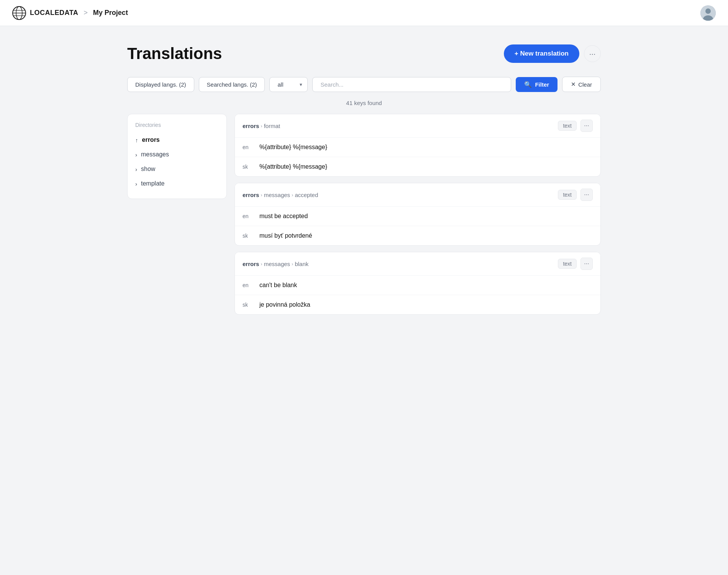 The image size is (728, 575). Describe the element at coordinates (553, 54) in the screenshot. I see `page-header-actions: + New translation ···` at that location.